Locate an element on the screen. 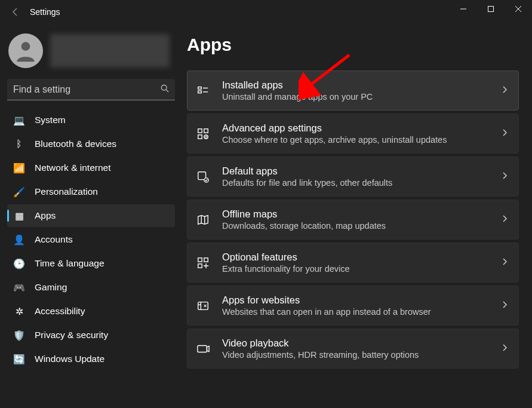 The height and width of the screenshot is (408, 532). card-installed-apps: Installed appsUninstall and manage apps … is located at coordinates (353, 91).